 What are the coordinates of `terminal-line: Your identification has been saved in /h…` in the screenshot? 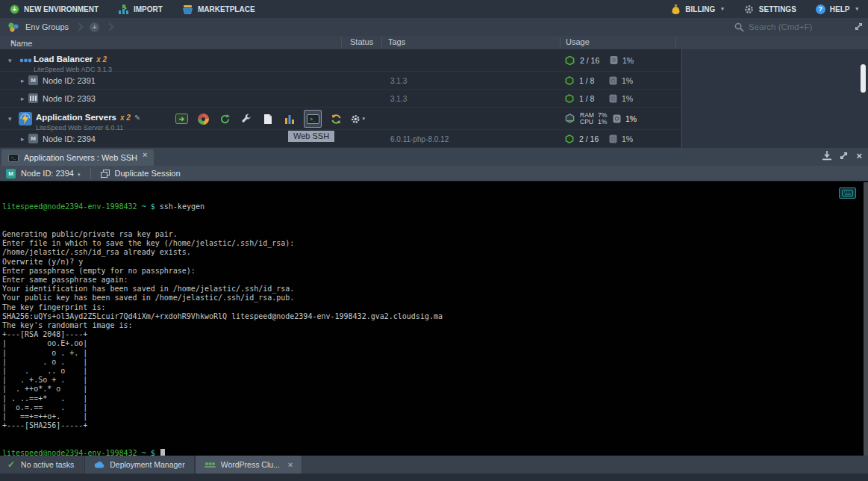 It's located at (435, 289).